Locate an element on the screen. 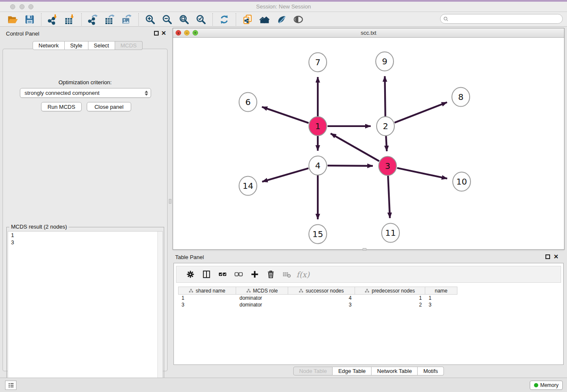 The width and height of the screenshot is (567, 392). table-row: 1dominator411 is located at coordinates (318, 298).